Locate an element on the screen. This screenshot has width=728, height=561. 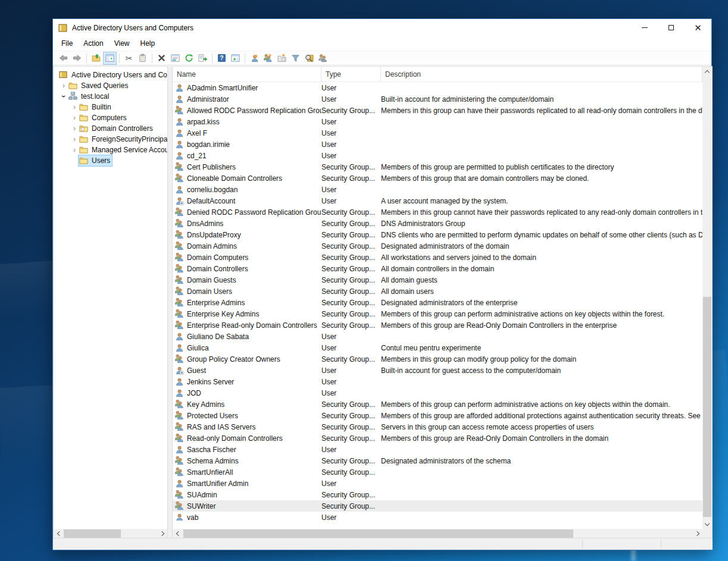
collapse-chevron-icon: › is located at coordinates (64, 96).